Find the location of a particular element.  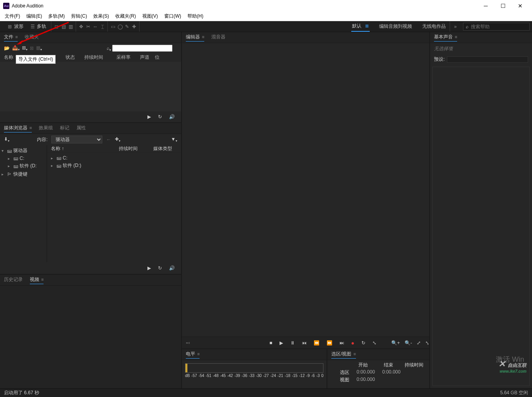

col-bit: 位 is located at coordinates (157, 57).